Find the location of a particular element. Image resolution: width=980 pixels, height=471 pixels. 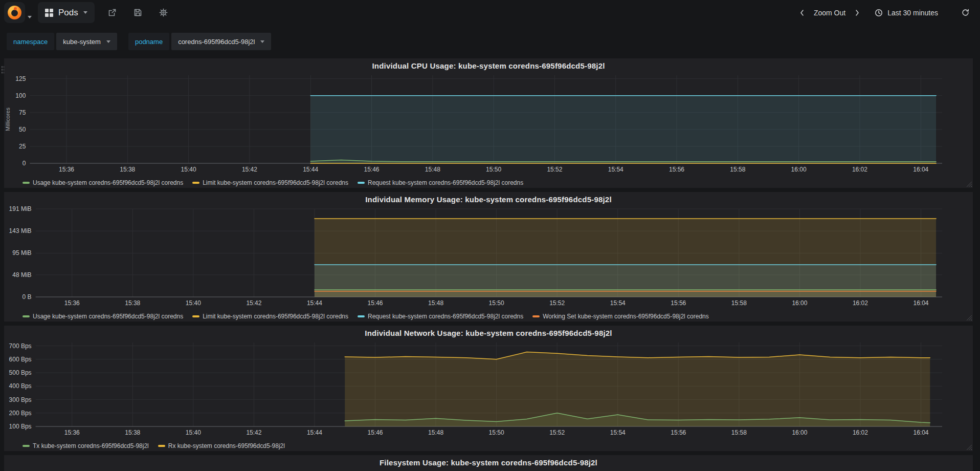

legend-item: Rx kube-system coredns-695f96dcd5-98j2l is located at coordinates (221, 446).